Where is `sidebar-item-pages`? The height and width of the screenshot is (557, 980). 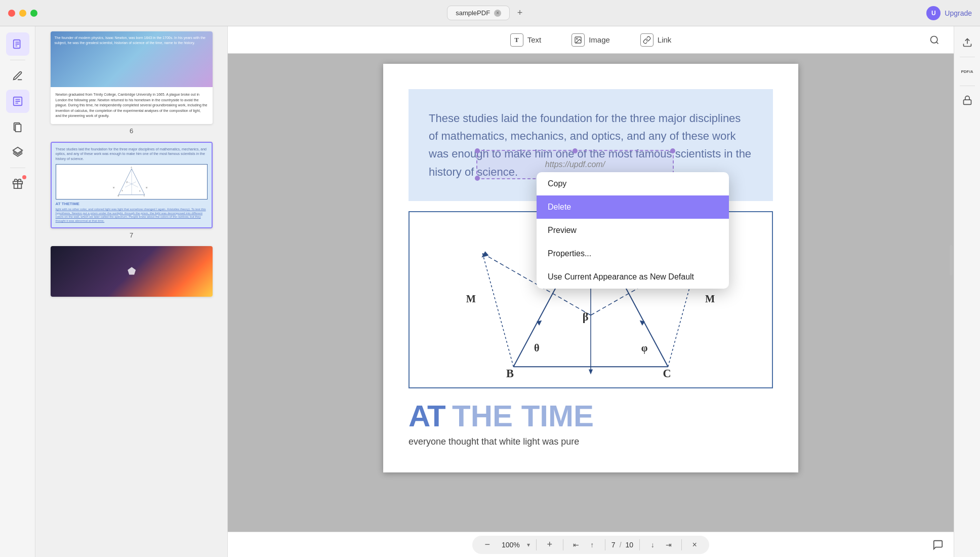
sidebar-item-pages is located at coordinates (18, 127).